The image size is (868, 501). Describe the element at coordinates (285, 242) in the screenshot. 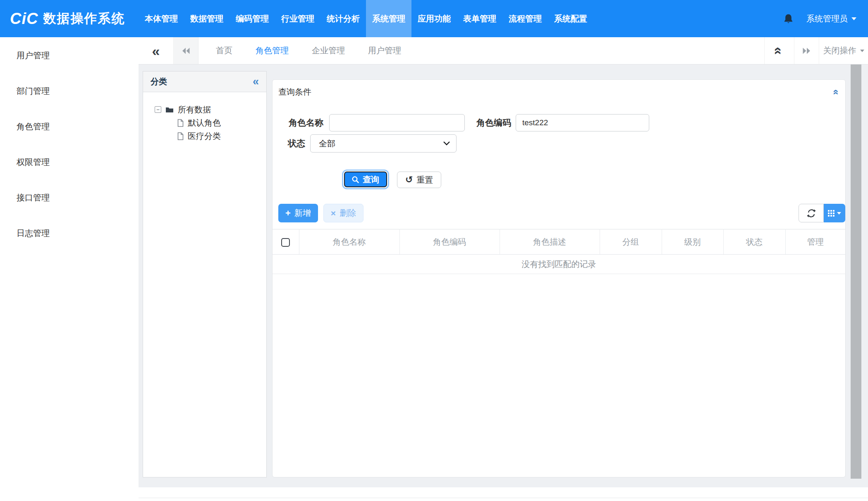

I see `select-all-checkbox` at that location.